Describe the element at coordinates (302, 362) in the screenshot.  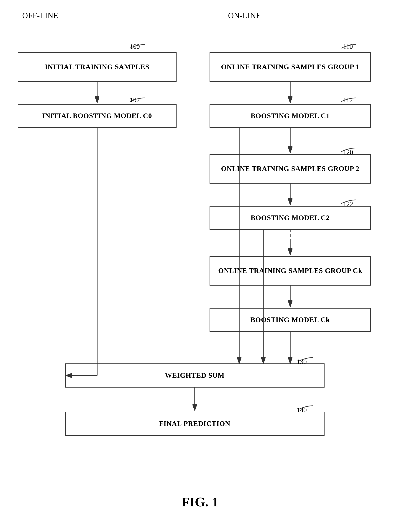
I see `ref-130: 130` at that location.